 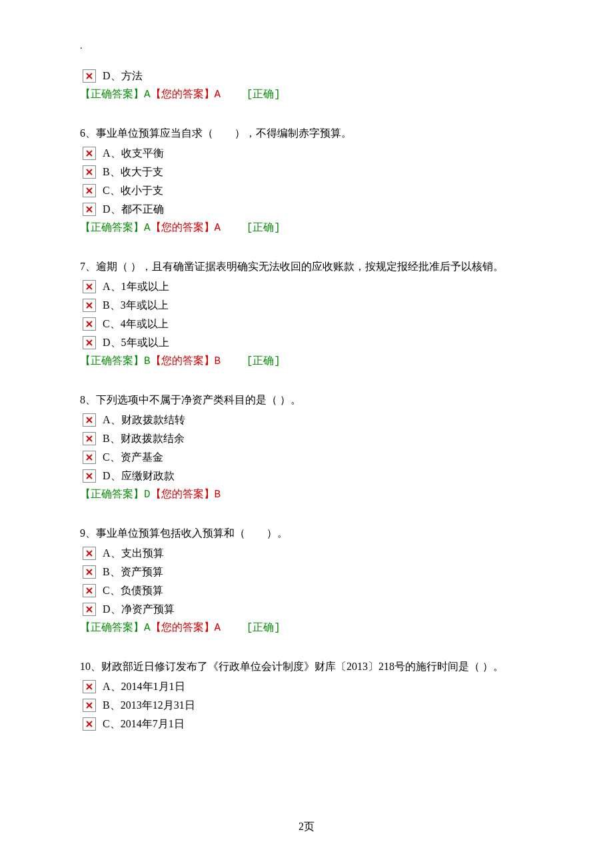 What do you see at coordinates (144, 687) in the screenshot?
I see `option-text: A、2014年1月1日` at bounding box center [144, 687].